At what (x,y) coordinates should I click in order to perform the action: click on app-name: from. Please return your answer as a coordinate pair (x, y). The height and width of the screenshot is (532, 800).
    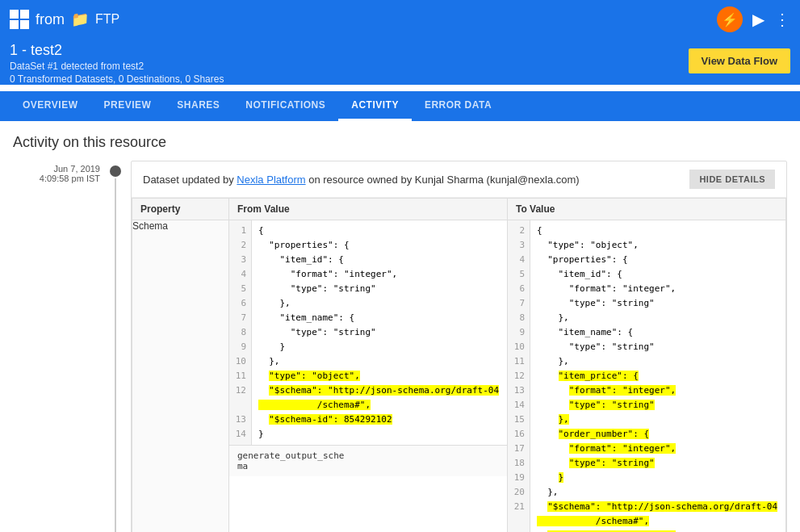
    Looking at the image, I should click on (50, 19).